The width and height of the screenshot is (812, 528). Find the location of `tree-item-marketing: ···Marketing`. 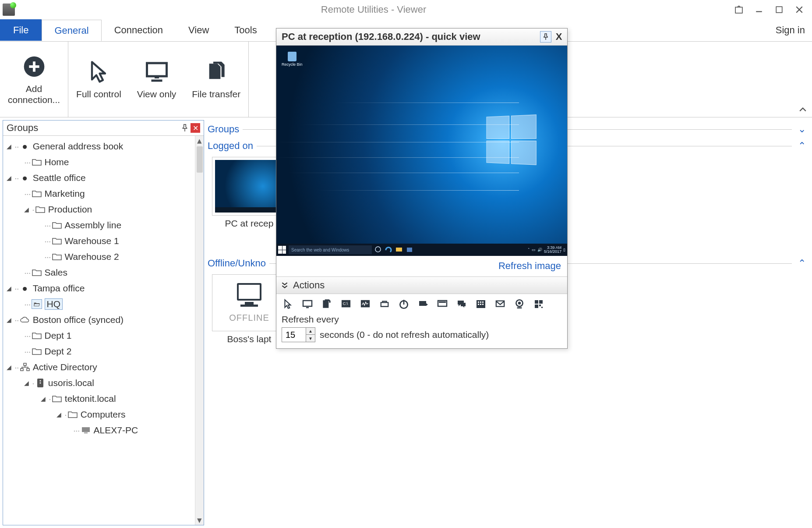

tree-item-marketing: ···Marketing is located at coordinates (99, 194).